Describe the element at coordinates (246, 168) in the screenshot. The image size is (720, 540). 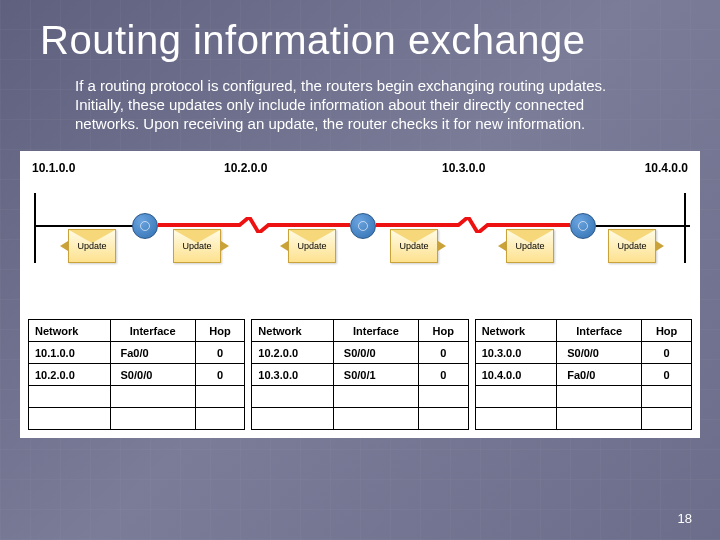
I see `network-label-2: 10.2.0.0` at that location.